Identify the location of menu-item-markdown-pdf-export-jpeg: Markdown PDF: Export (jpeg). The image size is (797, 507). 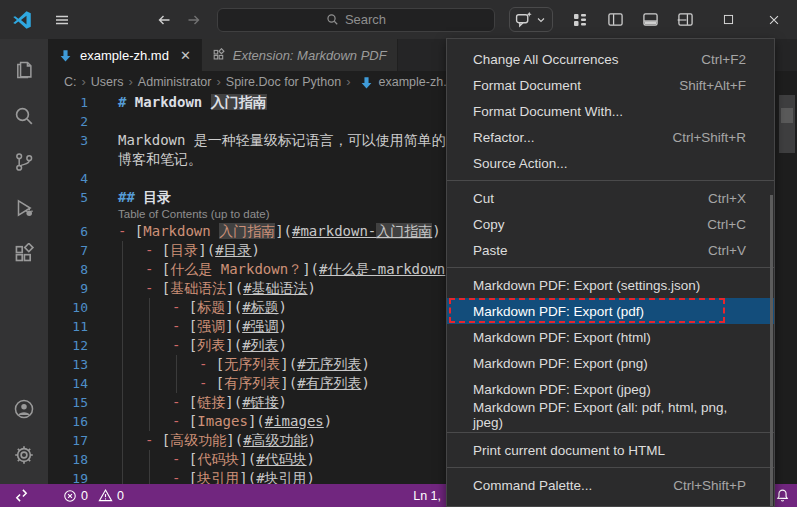
(610, 389).